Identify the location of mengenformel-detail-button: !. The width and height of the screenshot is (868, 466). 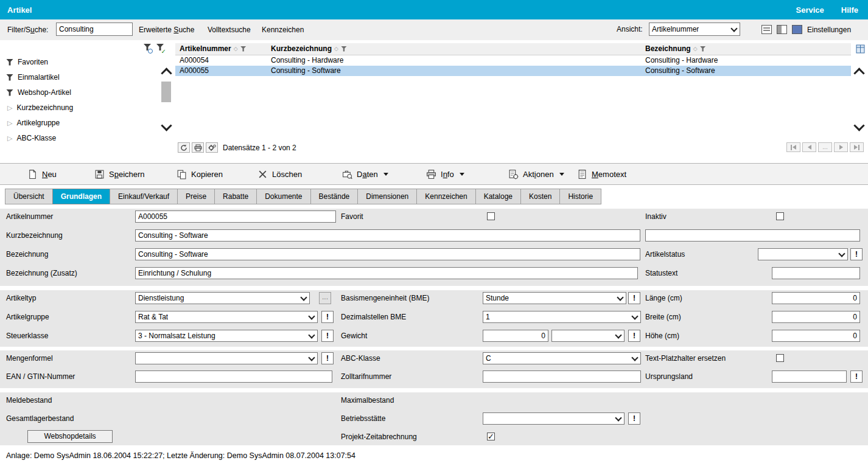
(327, 358).